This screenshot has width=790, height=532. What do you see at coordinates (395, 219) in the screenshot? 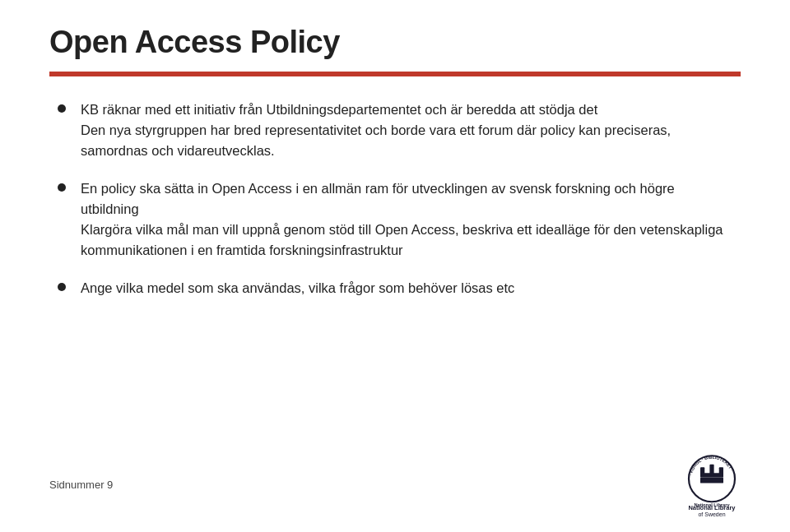
I see `bullet-item-2: En policy ska sätta in Open Access i en …` at bounding box center [395, 219].